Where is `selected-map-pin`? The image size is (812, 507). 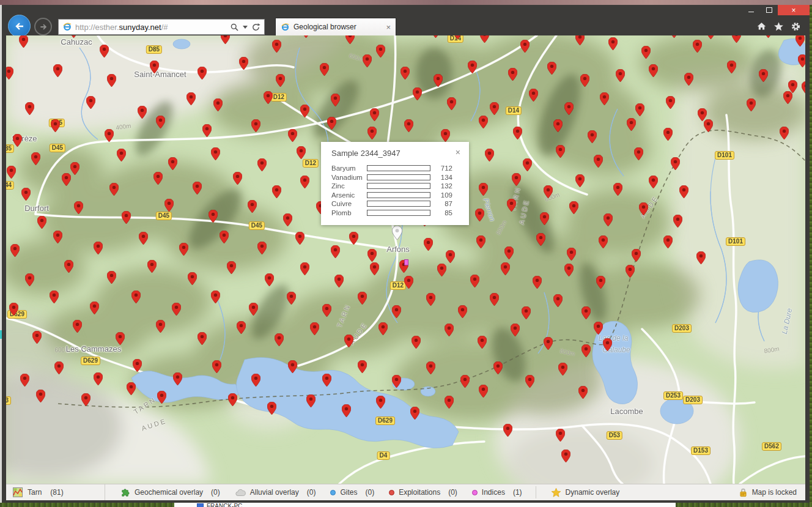
selected-map-pin is located at coordinates (397, 232).